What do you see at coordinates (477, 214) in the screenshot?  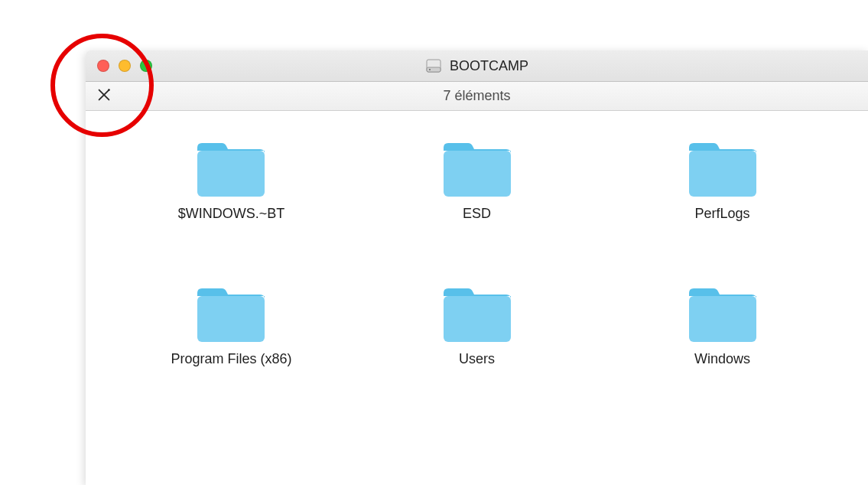 I see `folder-label: ESD` at bounding box center [477, 214].